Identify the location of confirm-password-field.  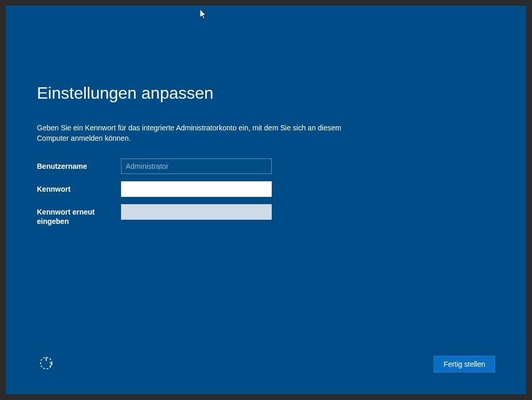
(196, 212).